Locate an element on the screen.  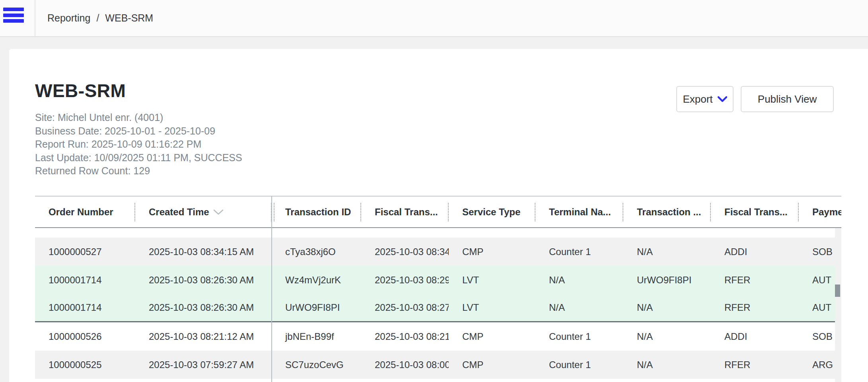
publish-view-button-label: Publish View is located at coordinates (787, 99).